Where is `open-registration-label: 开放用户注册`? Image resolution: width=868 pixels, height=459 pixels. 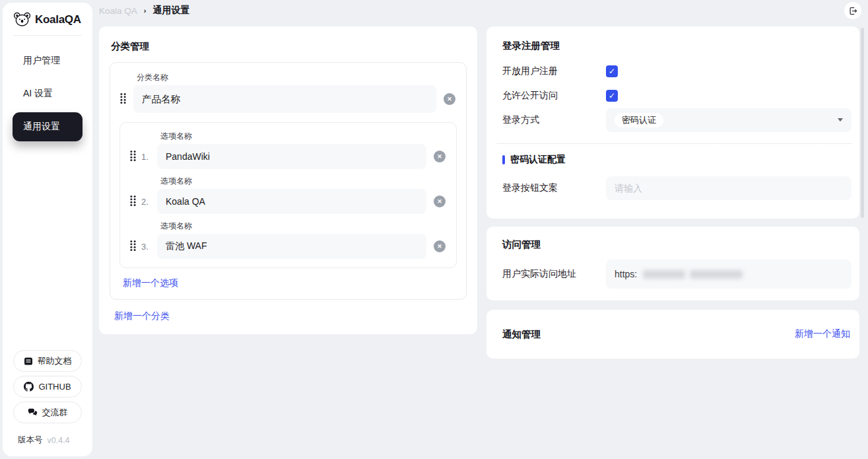
open-registration-label: 开放用户注册 is located at coordinates (554, 71).